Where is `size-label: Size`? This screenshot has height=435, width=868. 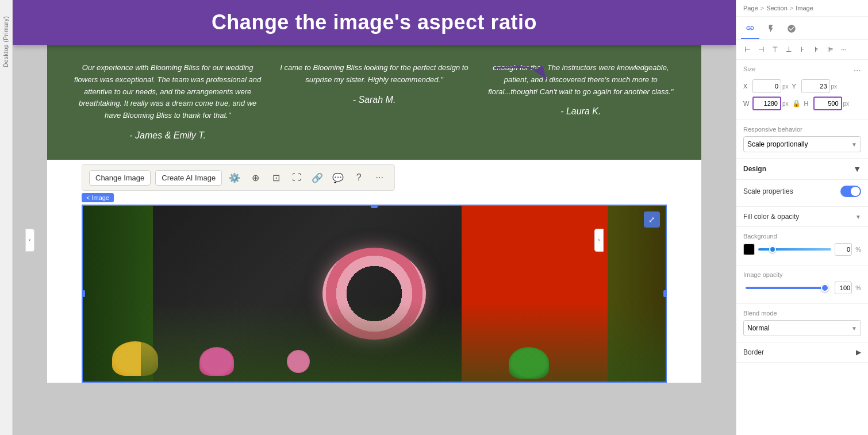
size-label: Size is located at coordinates (750, 69).